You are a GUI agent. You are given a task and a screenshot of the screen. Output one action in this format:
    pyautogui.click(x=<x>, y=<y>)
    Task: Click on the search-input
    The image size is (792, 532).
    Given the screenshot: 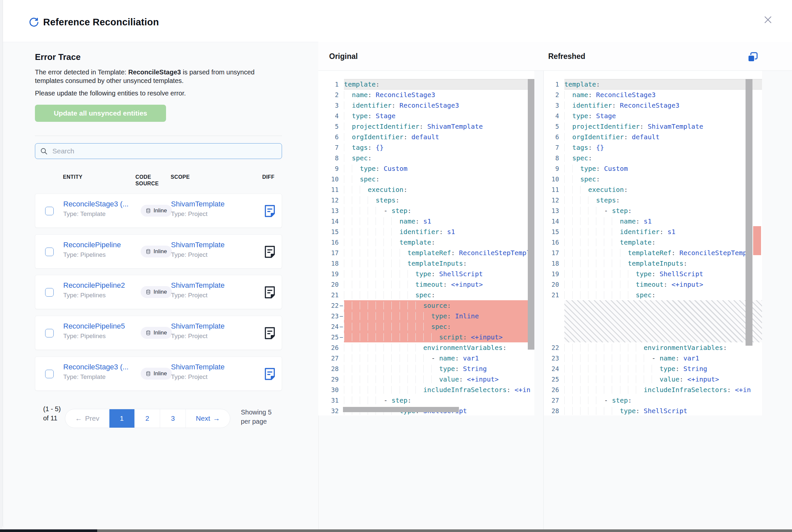 What is the action you would take?
    pyautogui.click(x=164, y=151)
    